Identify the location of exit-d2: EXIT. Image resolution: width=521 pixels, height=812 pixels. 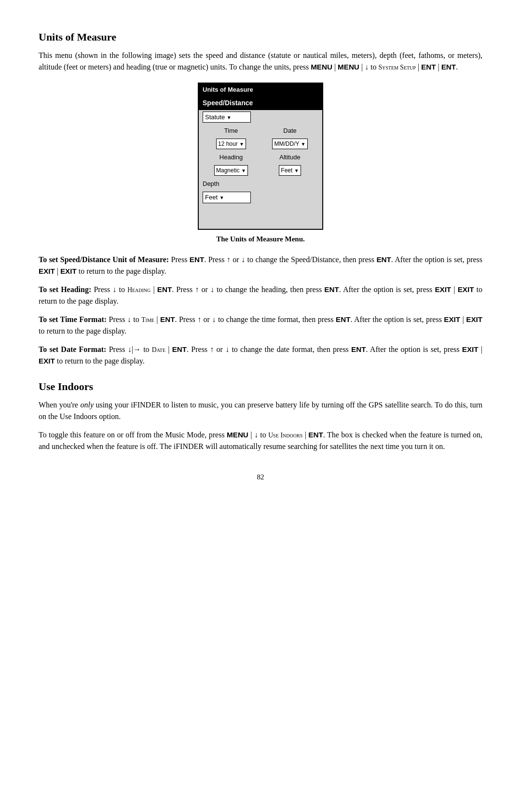
(47, 361).